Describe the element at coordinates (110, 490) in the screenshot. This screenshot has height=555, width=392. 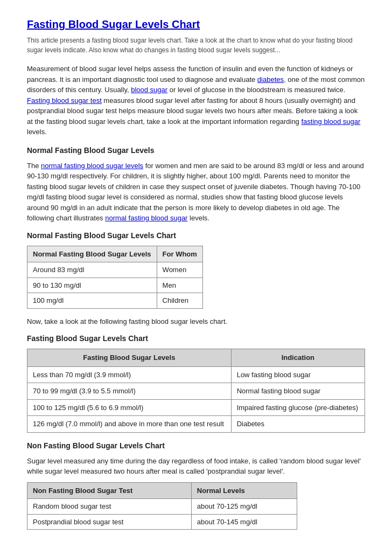
I see `nonfasting-table-header-1: Non Fasting Blood Sugar Test` at that location.